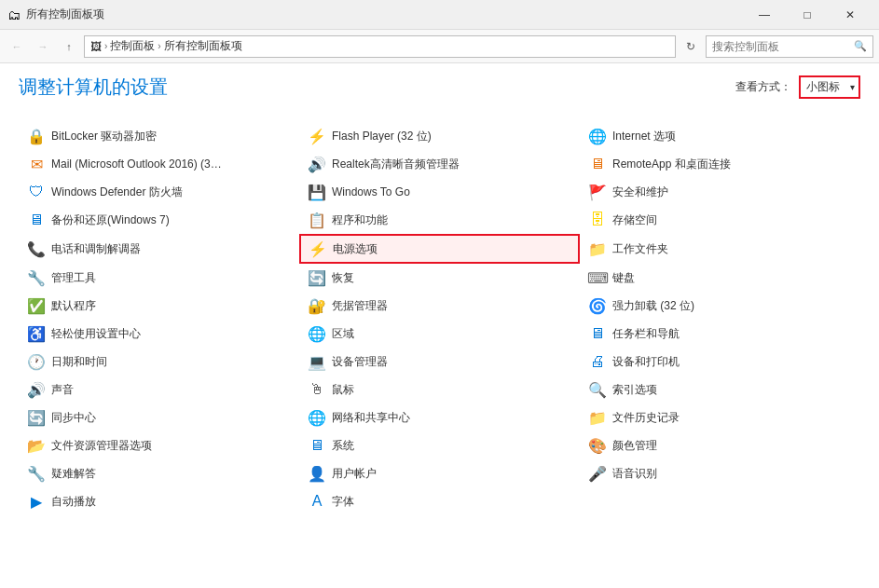 The image size is (879, 588). I want to click on item-power: ⚡电源选项, so click(440, 249).